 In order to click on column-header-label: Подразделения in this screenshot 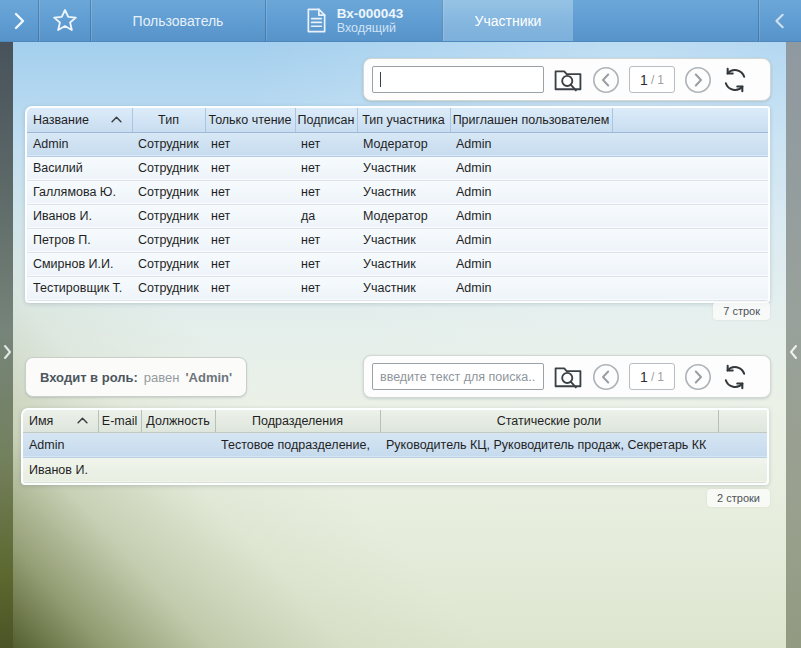, I will do `click(298, 421)`.